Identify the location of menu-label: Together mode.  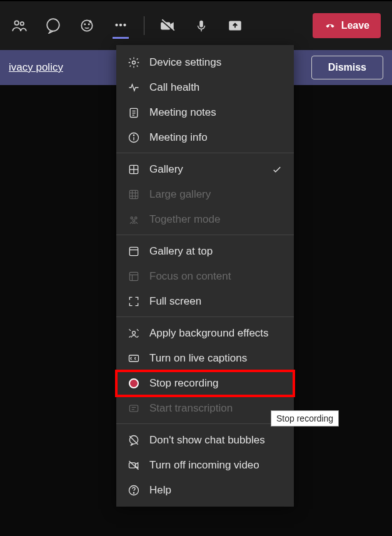
(185, 220).